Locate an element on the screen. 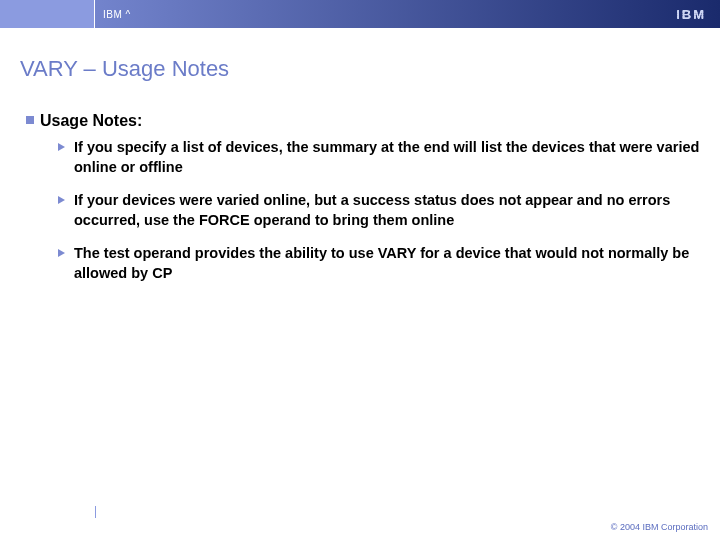  footer-accent-line is located at coordinates (96, 512).